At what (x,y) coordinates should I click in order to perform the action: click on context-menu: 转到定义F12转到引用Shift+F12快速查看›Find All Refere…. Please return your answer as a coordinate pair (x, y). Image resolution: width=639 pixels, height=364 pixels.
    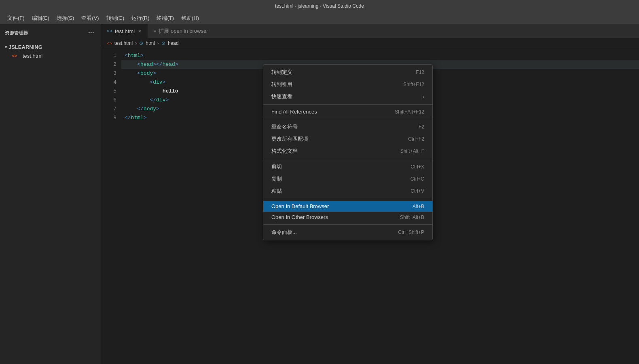
    Looking at the image, I should click on (348, 152).